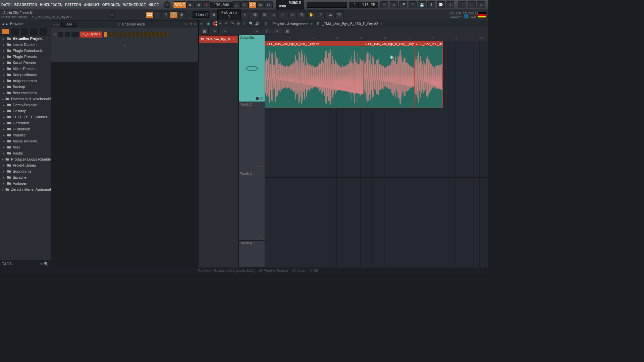  I want to click on tree-item: ▸Impulse, so click(25, 135).